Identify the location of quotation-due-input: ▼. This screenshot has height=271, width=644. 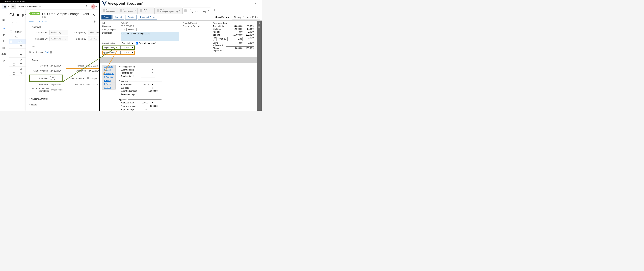
(148, 88).